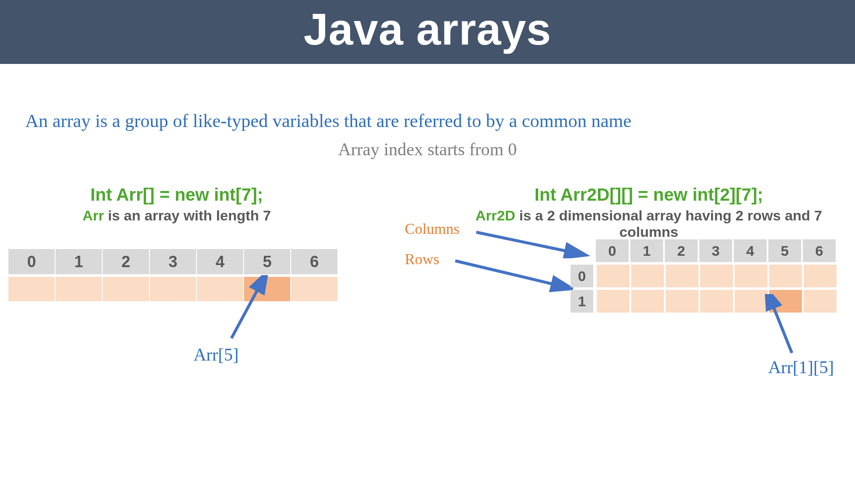 The height and width of the screenshot is (504, 855). I want to click on arr1d-description: Arr is an array with length 7, so click(177, 215).